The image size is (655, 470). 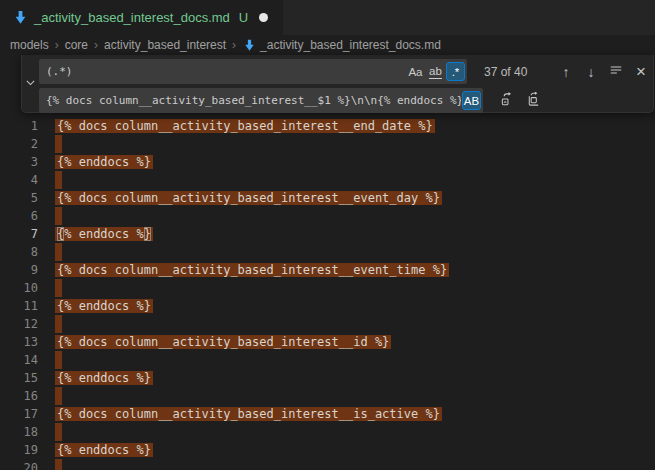 I want to click on line-number: 18, so click(x=19, y=432).